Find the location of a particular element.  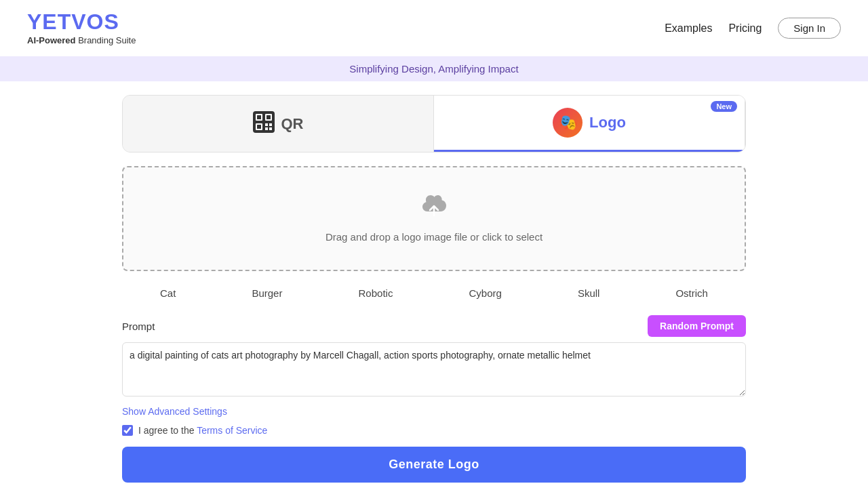

advanced-settings-link: Show Advanced Settings is located at coordinates (175, 411).